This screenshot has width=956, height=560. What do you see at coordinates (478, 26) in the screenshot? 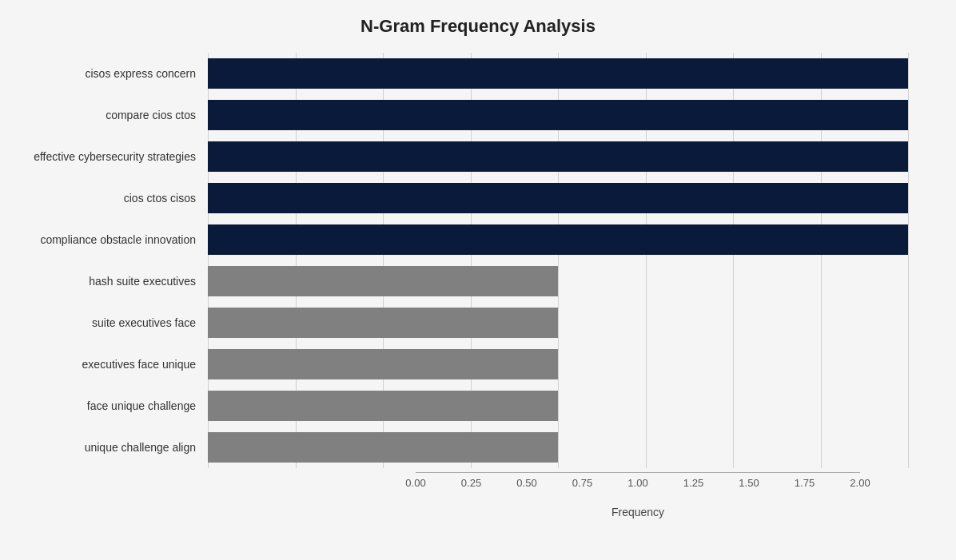
I see `chart-title: N-Gram Frequency Analysis` at bounding box center [478, 26].